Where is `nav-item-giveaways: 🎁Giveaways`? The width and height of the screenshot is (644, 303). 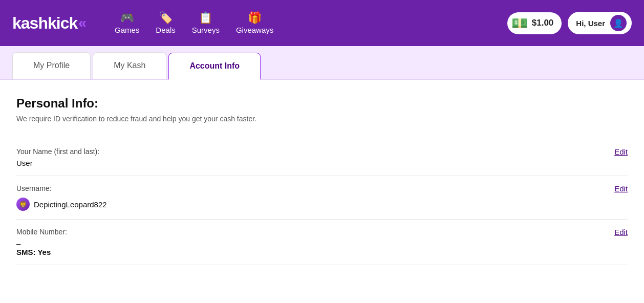
nav-item-giveaways: 🎁Giveaways is located at coordinates (255, 24).